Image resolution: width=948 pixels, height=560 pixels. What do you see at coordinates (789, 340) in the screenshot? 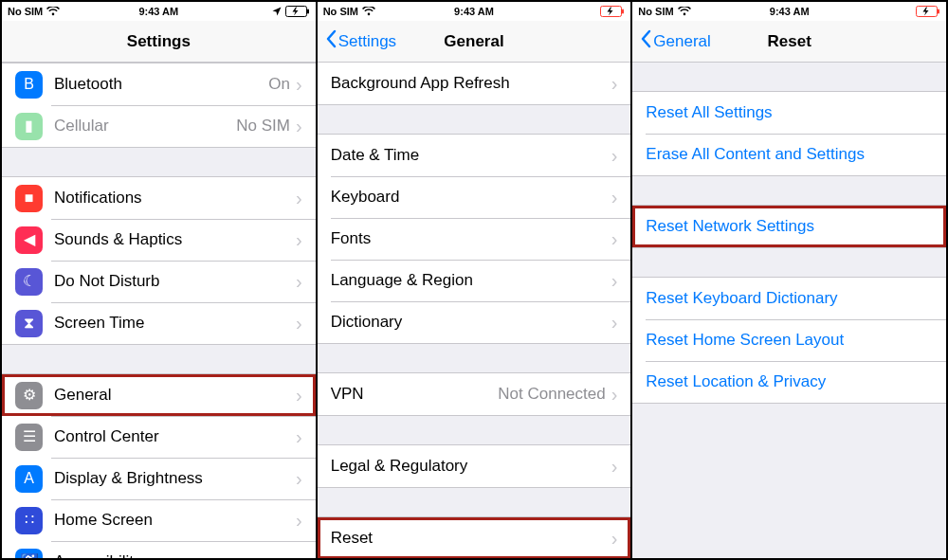
I see `row-label-resethome: Reset Home Screen Layout` at bounding box center [789, 340].